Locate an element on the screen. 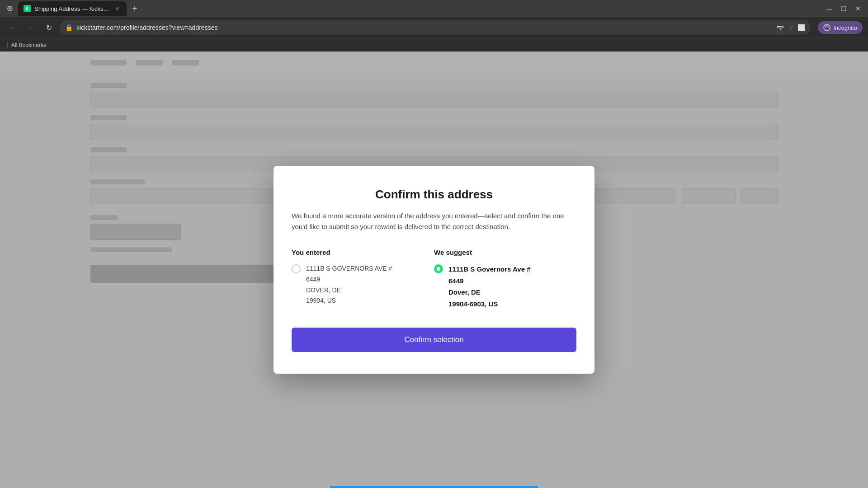  address-columns: You entered 1111B S GOVERNORS AVE # 6449… is located at coordinates (434, 279).